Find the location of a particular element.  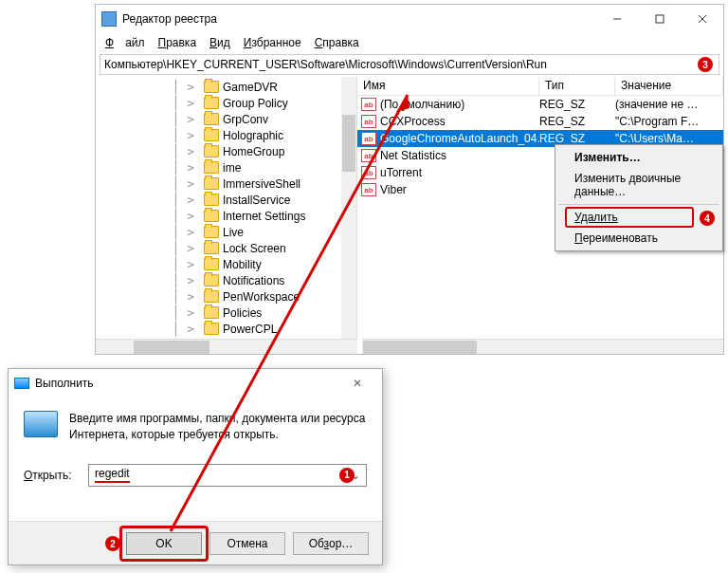

titlebar: Редактор реестра is located at coordinates (410, 19).